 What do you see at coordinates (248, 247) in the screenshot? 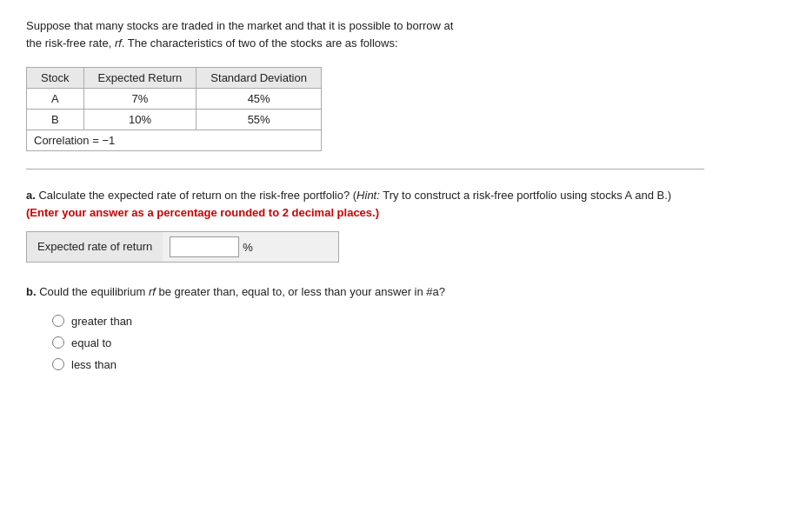
I see `percent-sign: %` at bounding box center [248, 247].